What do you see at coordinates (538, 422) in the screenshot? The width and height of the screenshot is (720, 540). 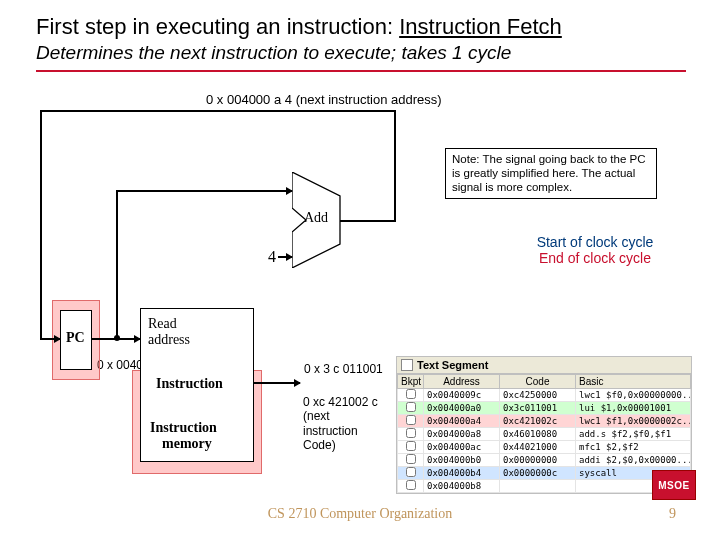 I see `cell-code: 0xc421002c` at bounding box center [538, 422].